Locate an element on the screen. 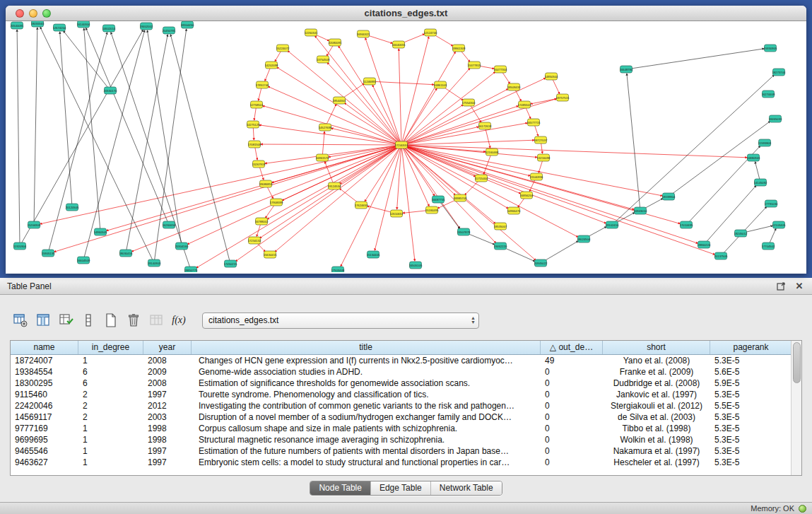 Image resolution: width=812 pixels, height=514 pixels. graph-node: 17485503 is located at coordinates (524, 105).